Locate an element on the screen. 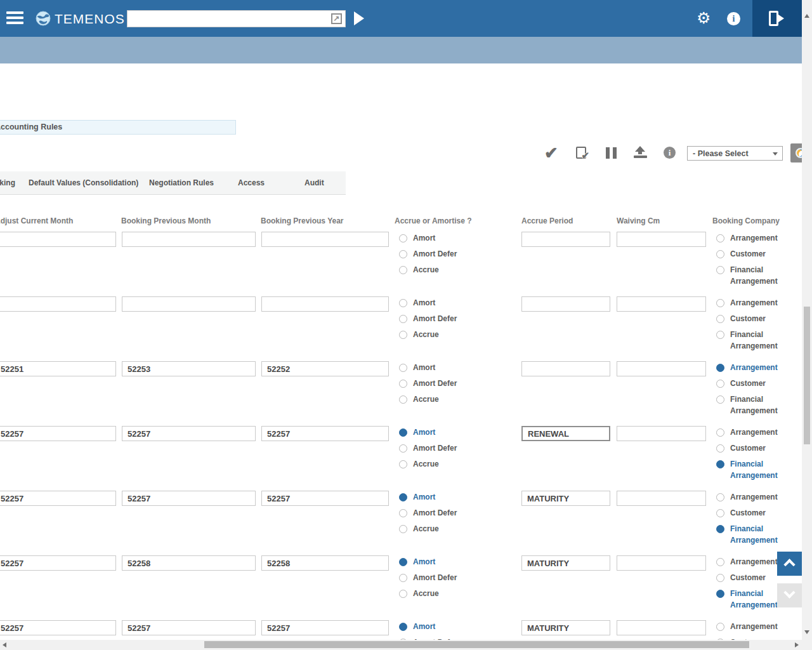 Image resolution: width=812 pixels, height=650 pixels. commit-icon: ✔ is located at coordinates (581, 152).